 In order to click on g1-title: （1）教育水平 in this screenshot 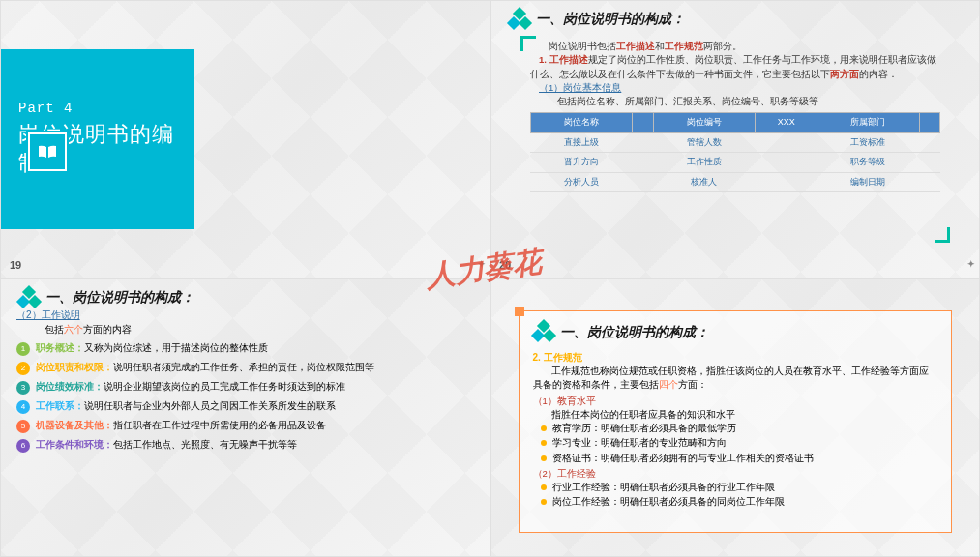, I will do `click(565, 400)`.